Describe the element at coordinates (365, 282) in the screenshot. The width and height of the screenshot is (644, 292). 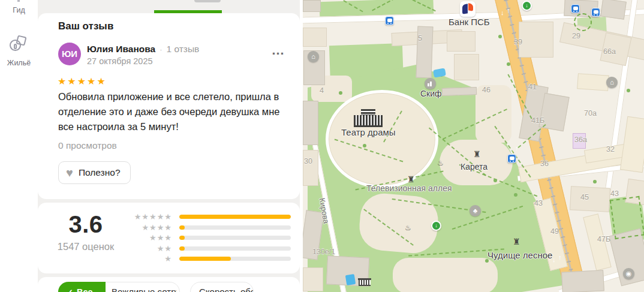
I see `museum-building-icon` at that location.